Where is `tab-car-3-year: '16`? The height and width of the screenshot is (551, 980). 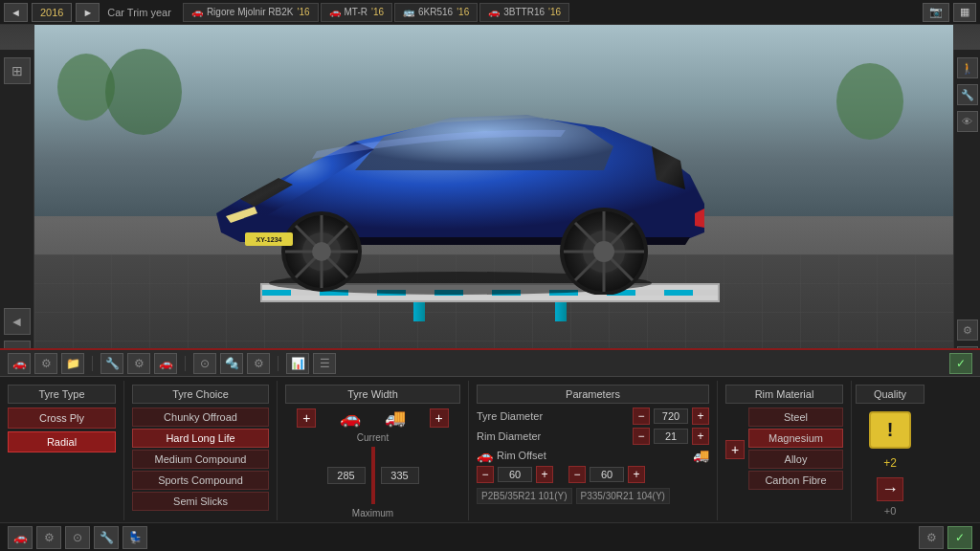
tab-car-3-year: '16 is located at coordinates (463, 11).